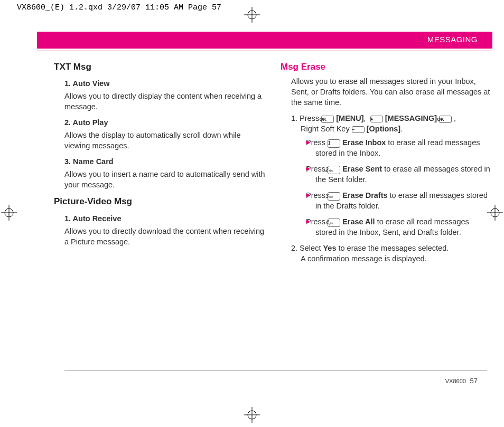  What do you see at coordinates (474, 381) in the screenshot?
I see `page-number: 57` at bounding box center [474, 381].